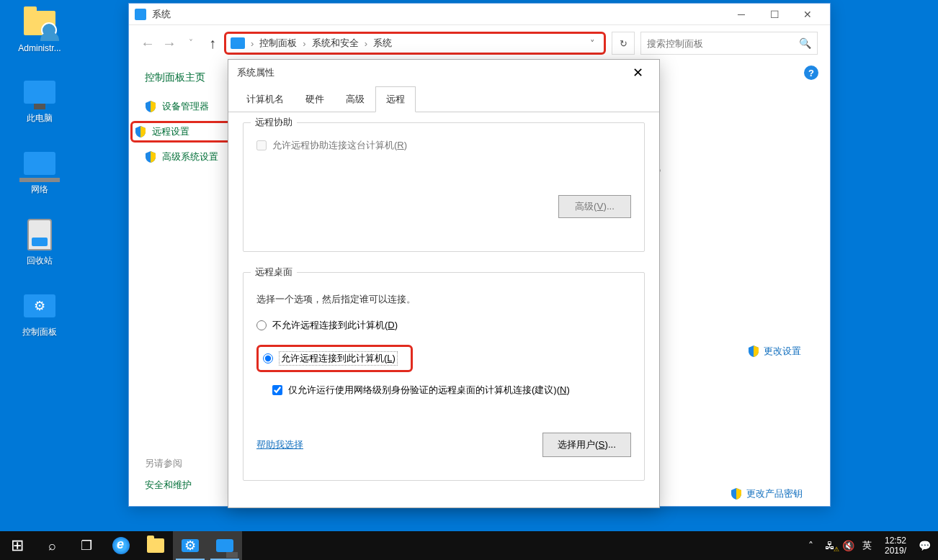 The width and height of the screenshot is (938, 560). I want to click on start-button: ⊞, so click(17, 546).